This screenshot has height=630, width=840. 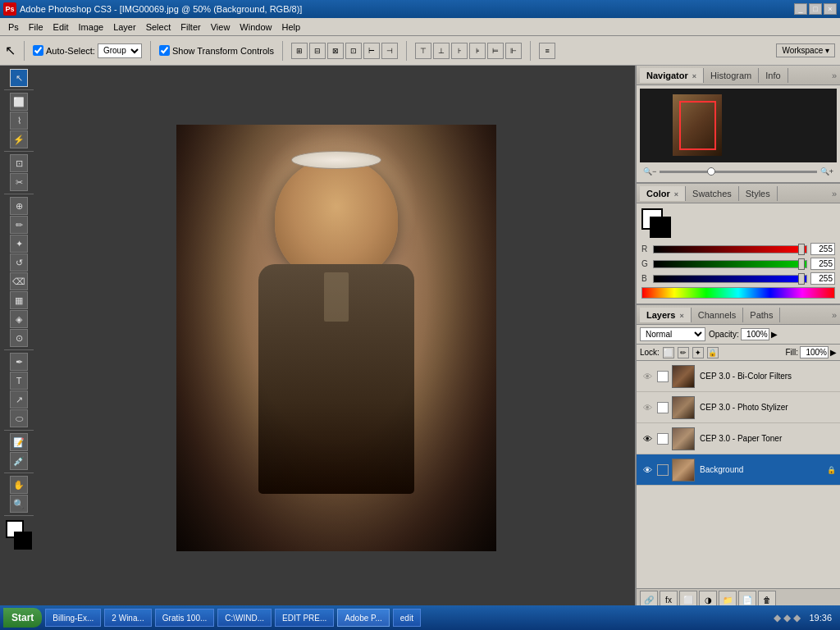 I want to click on minimize-btn: _, so click(x=801, y=9).